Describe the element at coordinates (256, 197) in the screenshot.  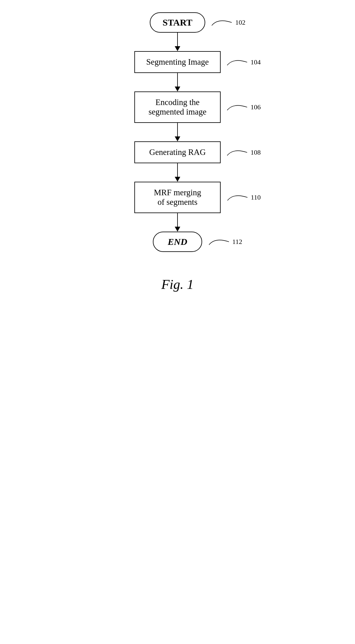
I see `mrf-ref: 110` at that location.